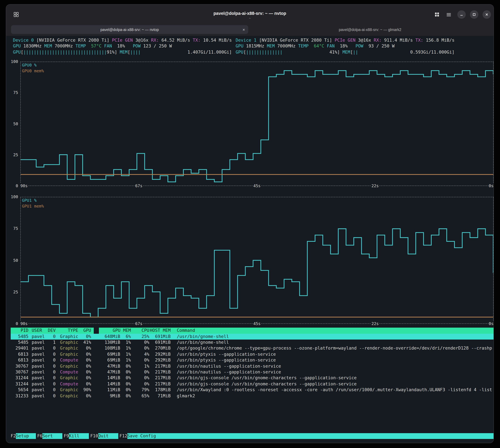  What do you see at coordinates (252, 366) in the screenshot?
I see `process-row: 30767pavel0Graphic0%47MiB0%1%217MiB/usr/…` at bounding box center [252, 366].